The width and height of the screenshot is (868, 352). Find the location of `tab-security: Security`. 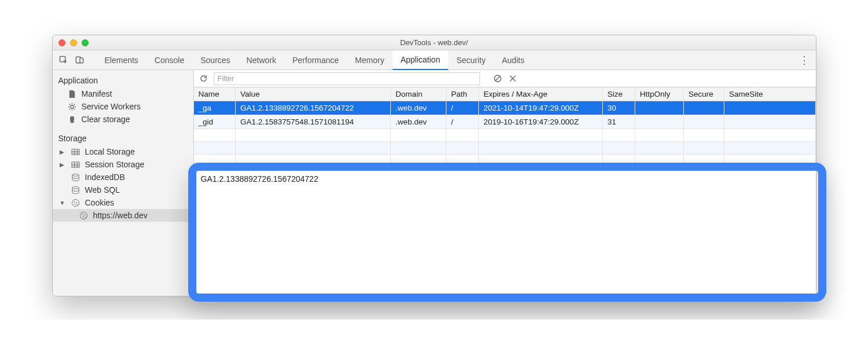

tab-security: Security is located at coordinates (471, 60).